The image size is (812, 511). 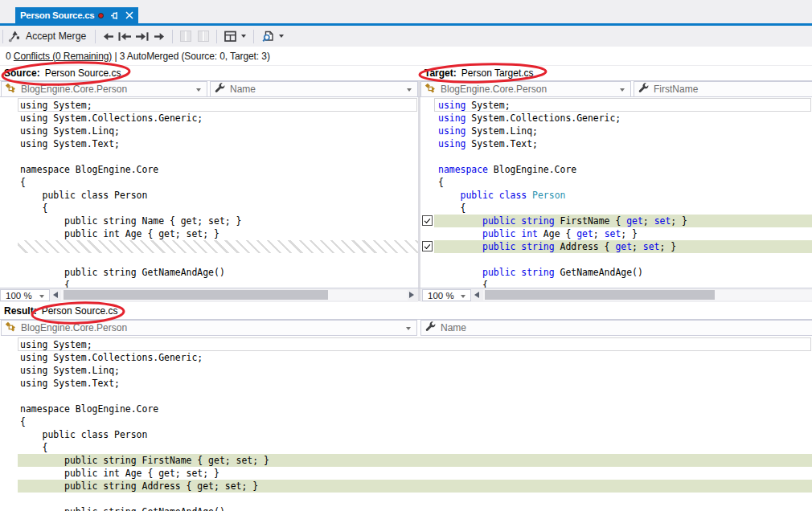 I want to click on previous-change-icon, so click(x=108, y=37).